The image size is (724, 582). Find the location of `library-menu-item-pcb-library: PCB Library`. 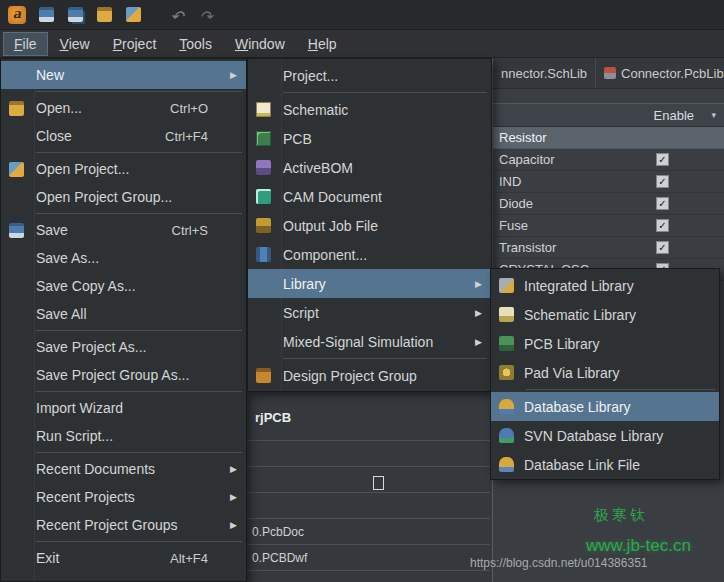

library-menu-item-pcb-library: PCB Library is located at coordinates (605, 344).